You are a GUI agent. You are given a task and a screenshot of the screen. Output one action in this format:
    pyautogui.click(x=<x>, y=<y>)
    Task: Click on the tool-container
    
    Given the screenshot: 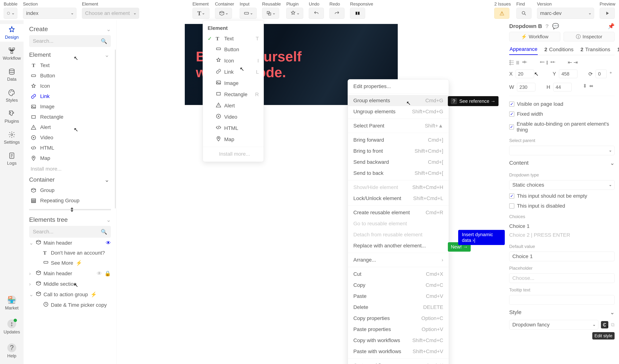 What is the action you would take?
    pyautogui.click(x=224, y=13)
    